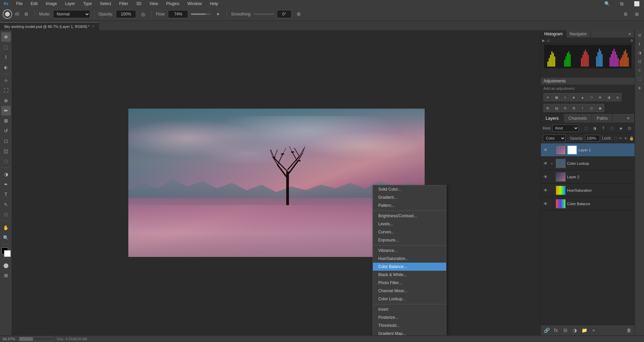 Image resolution: width=644 pixels, height=342 pixels. What do you see at coordinates (626, 14) in the screenshot?
I see `extra-settings-icon: ⚙` at bounding box center [626, 14].